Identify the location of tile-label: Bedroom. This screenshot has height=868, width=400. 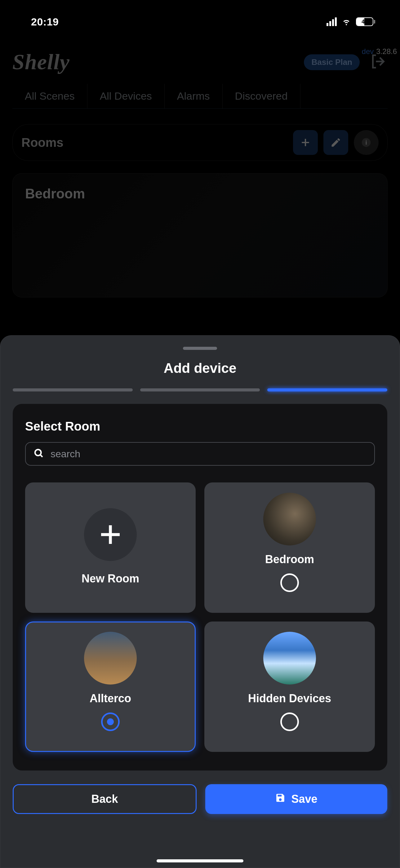
(290, 559).